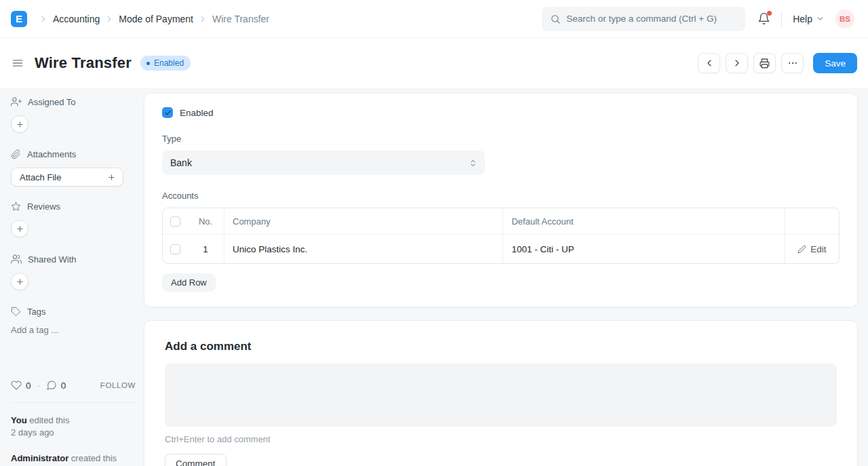 The width and height of the screenshot is (868, 466). What do you see at coordinates (835, 63) in the screenshot?
I see `save-button: Save` at bounding box center [835, 63].